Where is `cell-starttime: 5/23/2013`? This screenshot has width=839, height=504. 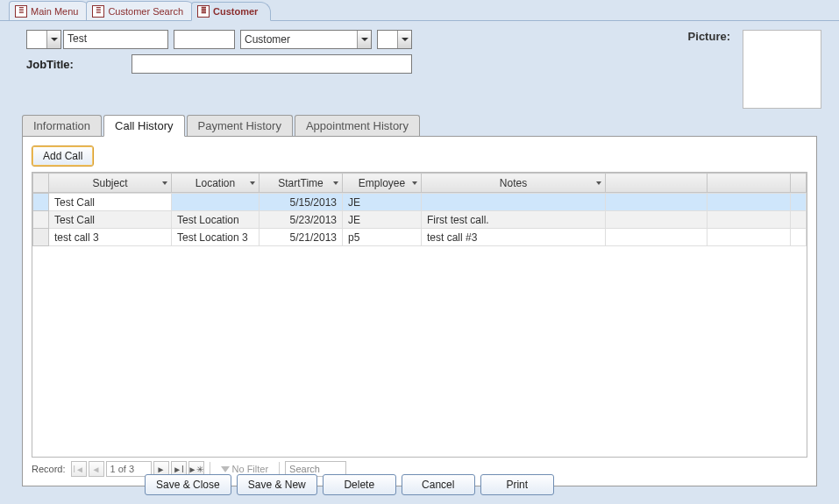
cell-starttime: 5/23/2013 is located at coordinates (302, 220).